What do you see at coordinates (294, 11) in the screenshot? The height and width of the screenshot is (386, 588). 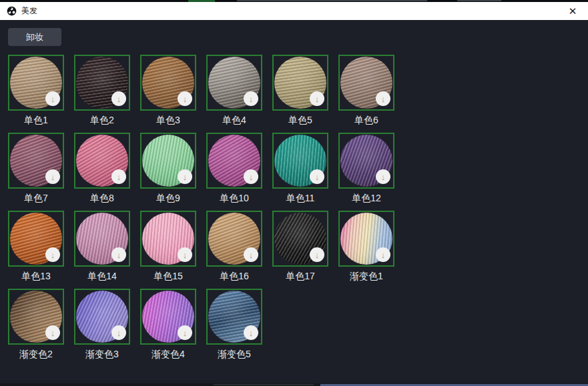 I see `dialog-titlebar: 美发 ✕` at bounding box center [294, 11].